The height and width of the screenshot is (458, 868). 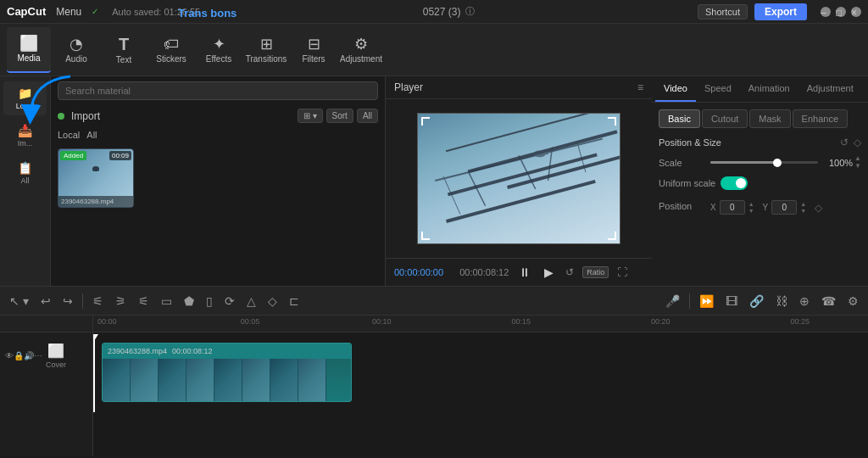 What do you see at coordinates (230, 301) in the screenshot?
I see `loop-tl-button: ⟳` at bounding box center [230, 301].